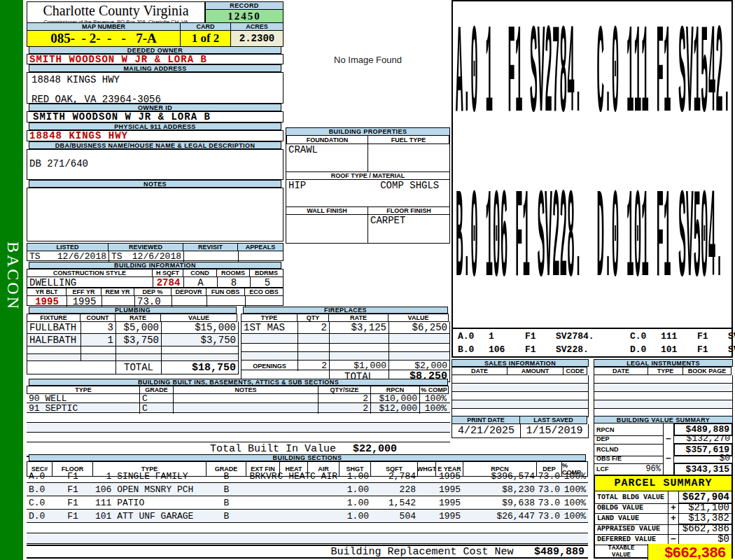  Describe the element at coordinates (155, 117) in the screenshot. I see `owner-id-value: SMITH WOODSON W JR & LORA B` at that location.